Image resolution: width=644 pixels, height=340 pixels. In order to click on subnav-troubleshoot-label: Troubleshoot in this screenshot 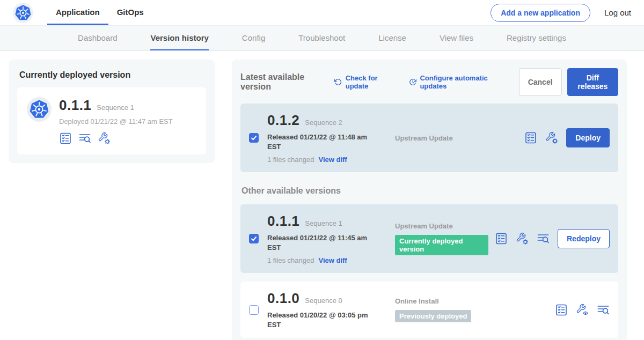, I will do `click(322, 38)`.